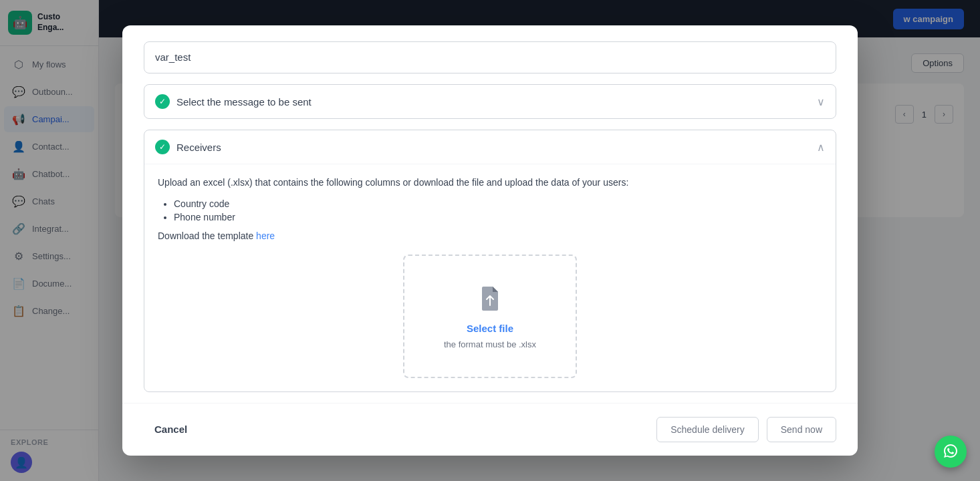  Describe the element at coordinates (746, 430) in the screenshot. I see `footer-right-buttons: Schedule delivery Send now` at that location.